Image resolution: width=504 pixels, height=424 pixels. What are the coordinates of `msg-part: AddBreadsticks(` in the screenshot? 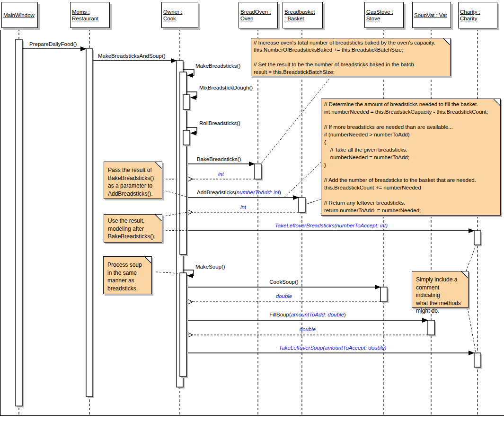 It's located at (217, 192).